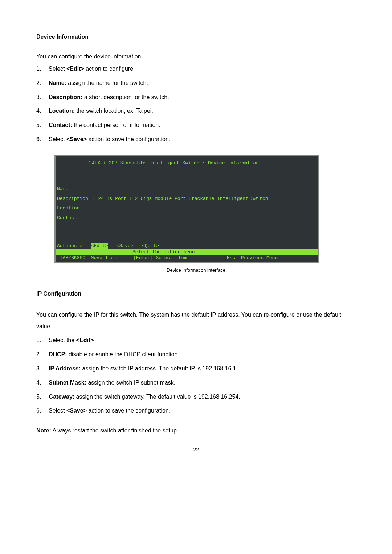 Image resolution: width=392 pixels, height=554 pixels. I want to click on terminal-hints: [TAB/BKSPC] Move Item [Enter] Select Ite…, so click(187, 258).